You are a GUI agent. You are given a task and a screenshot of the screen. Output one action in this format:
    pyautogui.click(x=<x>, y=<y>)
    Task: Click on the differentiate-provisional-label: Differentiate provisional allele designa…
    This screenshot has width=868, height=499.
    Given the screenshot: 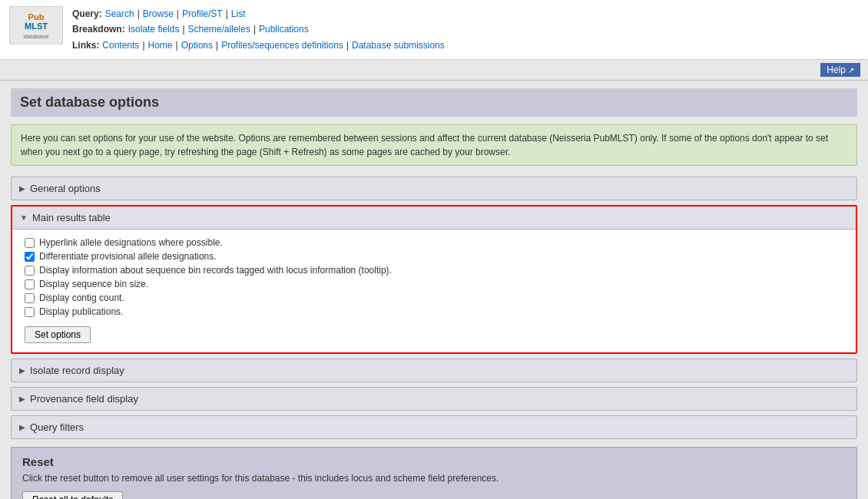 What is the action you would take?
    pyautogui.click(x=128, y=256)
    